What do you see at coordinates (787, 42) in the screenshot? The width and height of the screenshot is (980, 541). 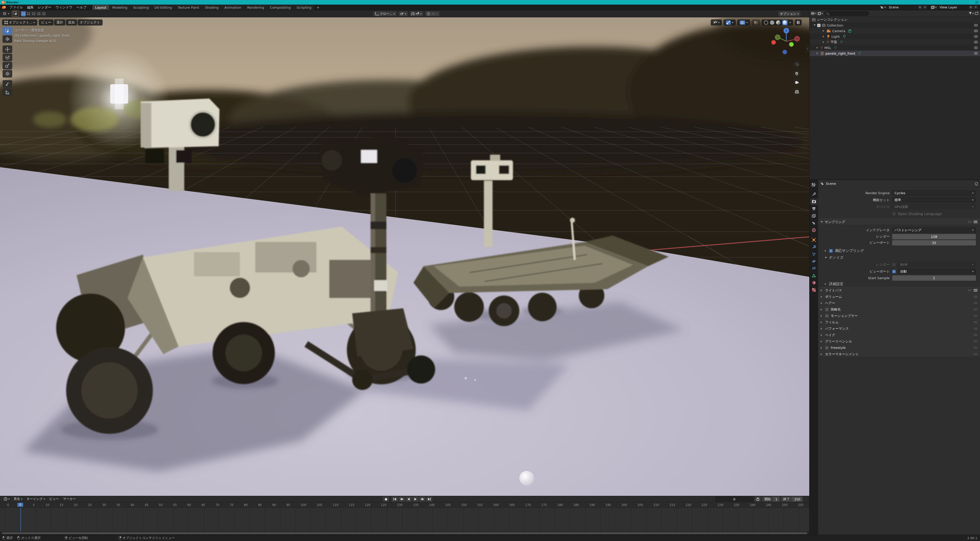 I see `navigation-gizmo: Z Y X` at bounding box center [787, 42].